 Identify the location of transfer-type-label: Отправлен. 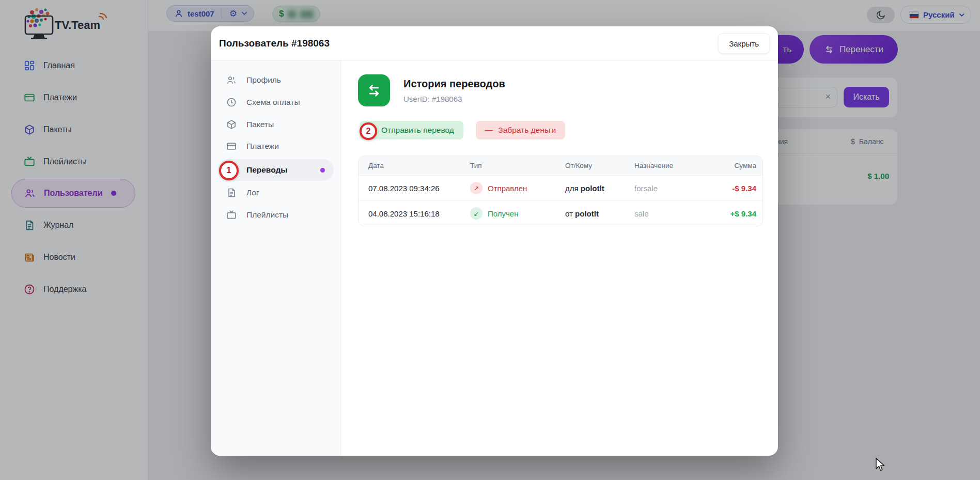
(507, 188).